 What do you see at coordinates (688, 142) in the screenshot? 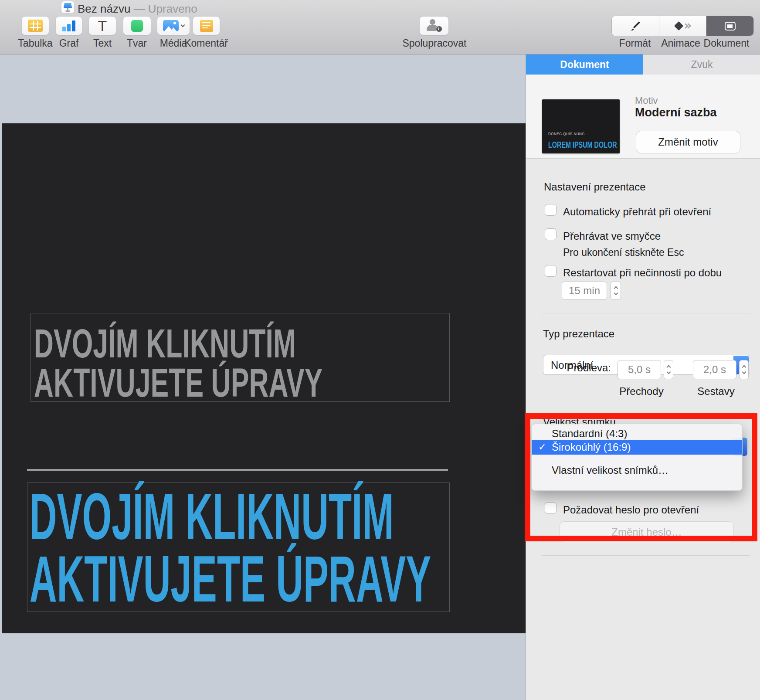
I see `change-theme-button: Změnit motiv` at bounding box center [688, 142].